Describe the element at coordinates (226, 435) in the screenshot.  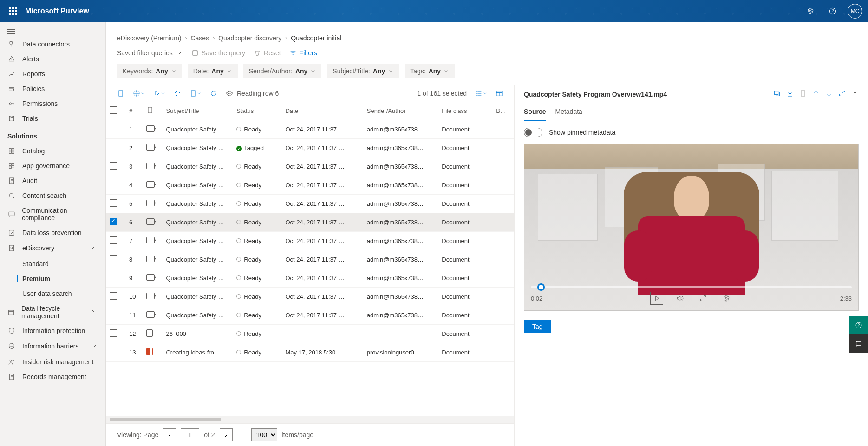
I see `next-page-button` at that location.